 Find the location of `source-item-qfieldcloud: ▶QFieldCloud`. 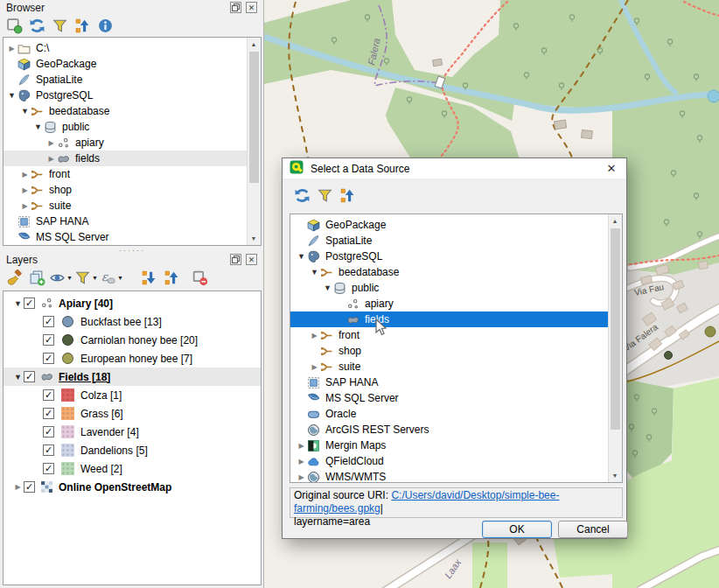

source-item-qfieldcloud: ▶QFieldCloud is located at coordinates (450, 461).